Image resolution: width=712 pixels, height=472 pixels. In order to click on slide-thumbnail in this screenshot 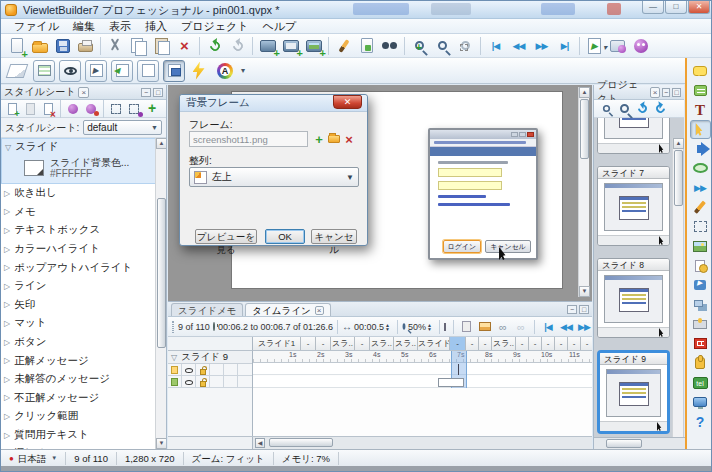, I will do `click(634, 136)`.